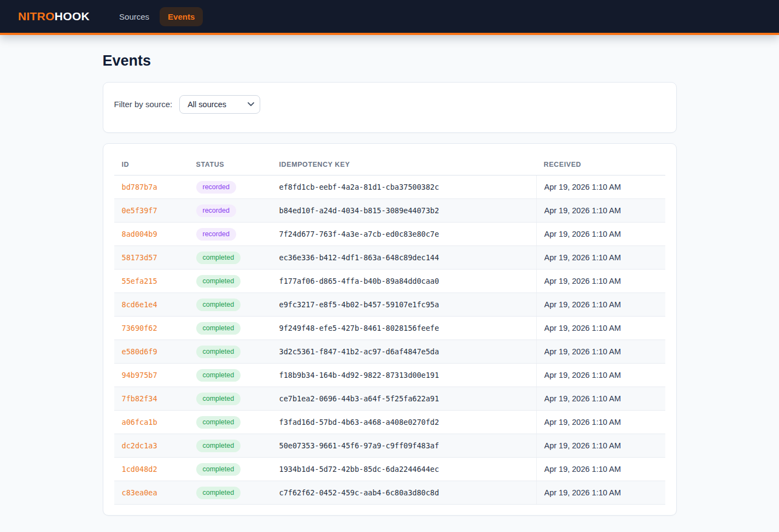 This screenshot has width=779, height=532. What do you see at coordinates (390, 281) in the screenshot?
I see `table-row: 55efa215 completed f177af06-d865-4ffa-b4…` at bounding box center [390, 281].